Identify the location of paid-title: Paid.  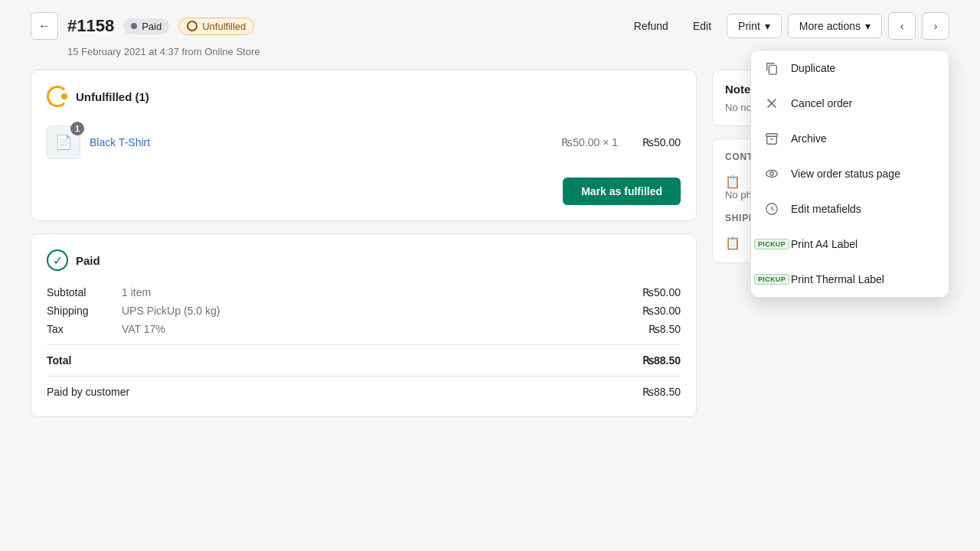
(88, 260).